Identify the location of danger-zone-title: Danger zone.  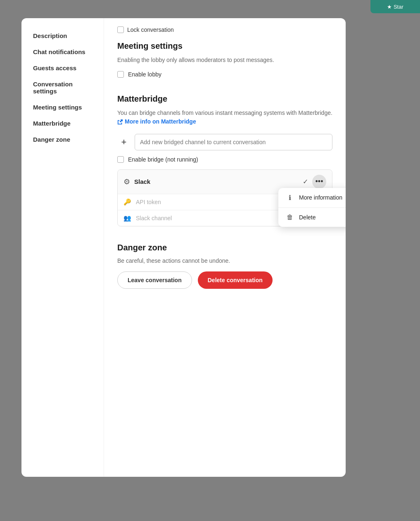
(225, 248).